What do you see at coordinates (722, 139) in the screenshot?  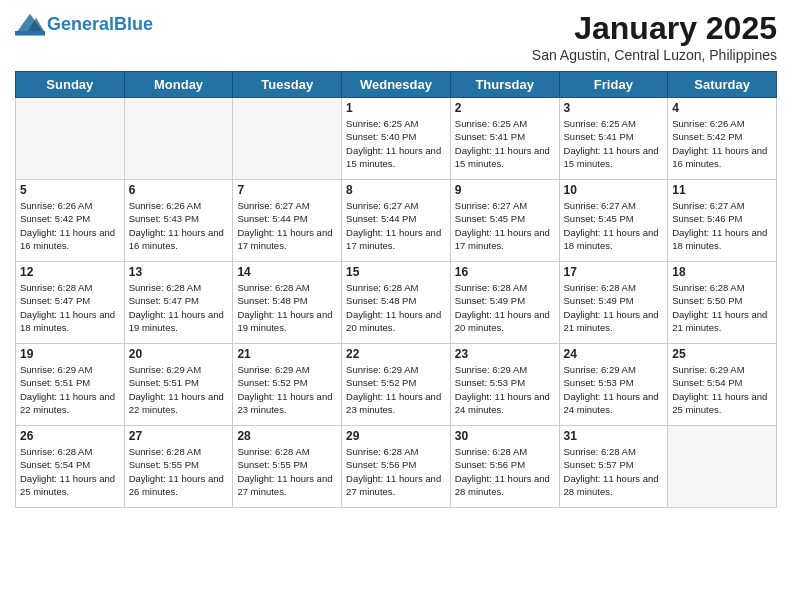 I see `calendar-cell: 4Sunrise: 6:26 AM Sunset: 5:42 PM Daylig…` at bounding box center [722, 139].